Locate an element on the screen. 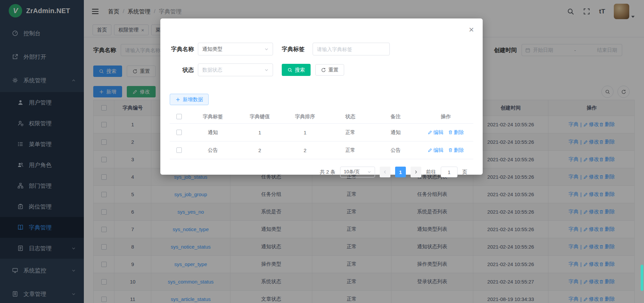 The image size is (644, 303). select-placeholder: 数据状态 is located at coordinates (212, 70).